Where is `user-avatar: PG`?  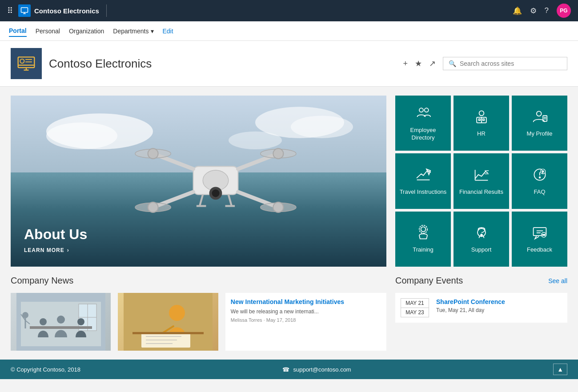 user-avatar: PG is located at coordinates (564, 11).